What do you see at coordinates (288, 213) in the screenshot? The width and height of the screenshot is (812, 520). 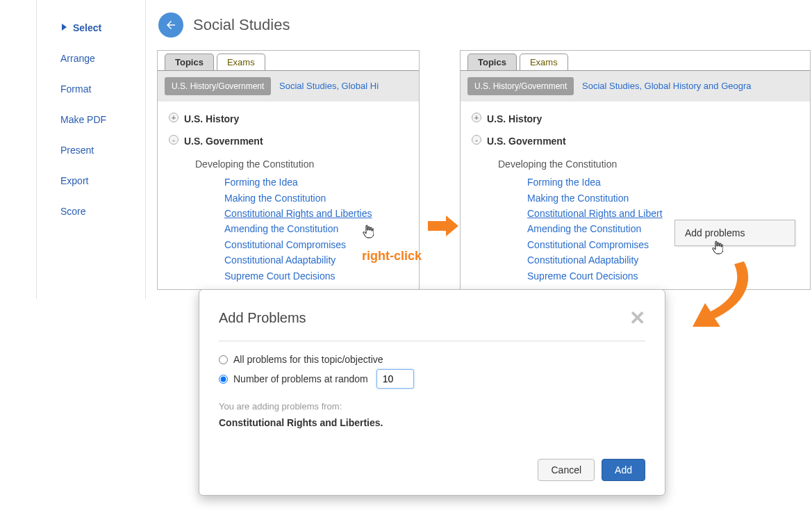 I see `topic-link-selected: Constitutional Rights and Liberties` at bounding box center [288, 213].